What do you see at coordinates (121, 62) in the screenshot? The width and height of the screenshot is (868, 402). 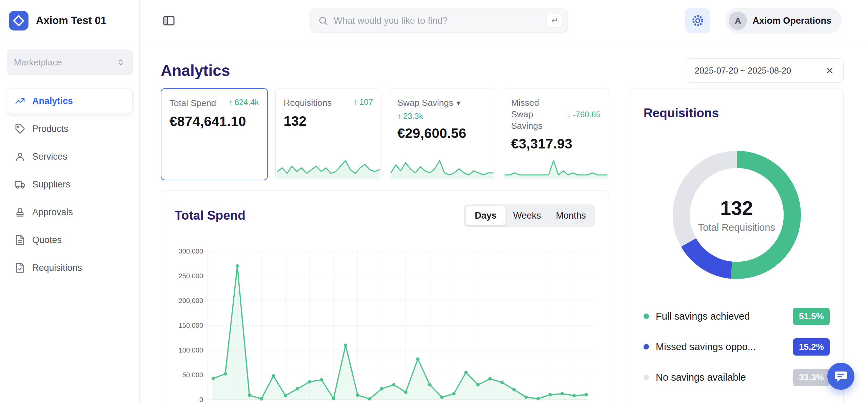 I see `chevron-up-down-icon` at bounding box center [121, 62].